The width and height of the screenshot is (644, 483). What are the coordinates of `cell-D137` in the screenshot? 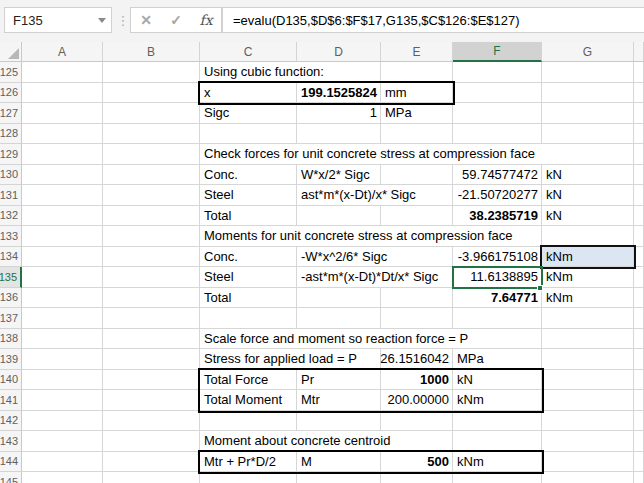 It's located at (339, 318).